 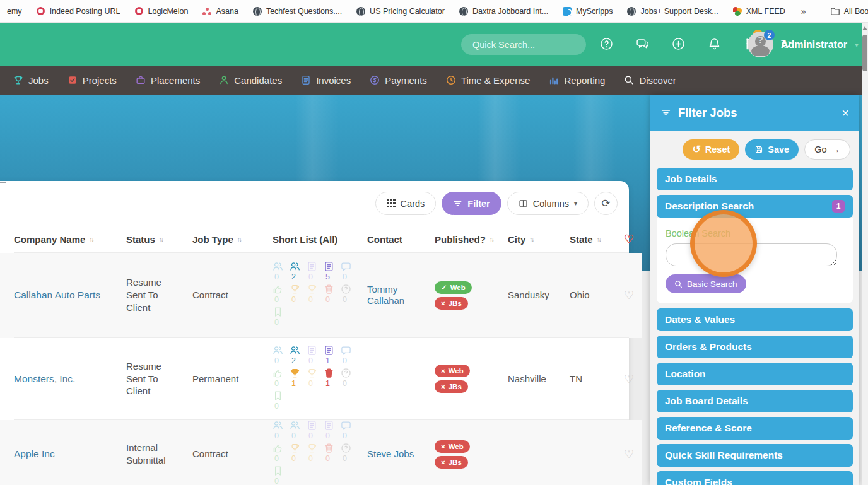 What do you see at coordinates (503, 11) in the screenshot?
I see `bookmark-item: Daxtra Jobboard Int...` at bounding box center [503, 11].